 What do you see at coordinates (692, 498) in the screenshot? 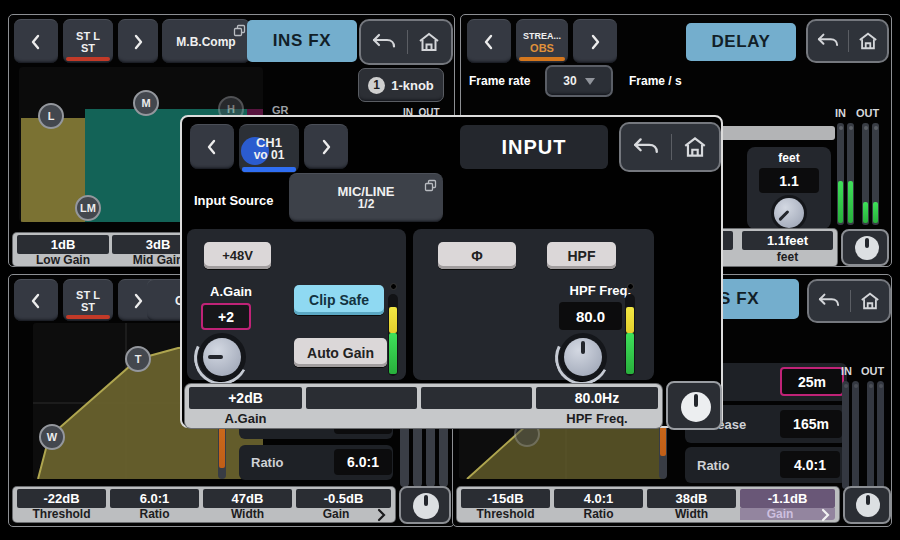
I see `param-cell-width: 38dB` at bounding box center [692, 498].